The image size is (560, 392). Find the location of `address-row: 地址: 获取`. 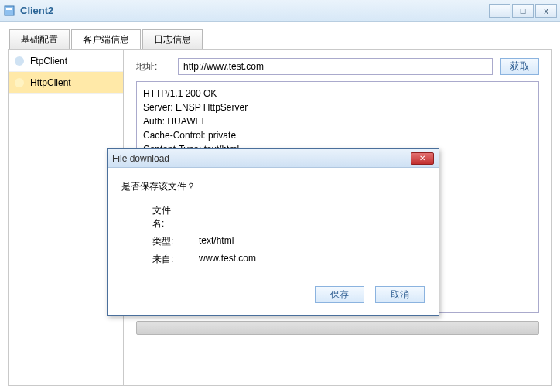

address-row: 地址: 获取 is located at coordinates (337, 66).